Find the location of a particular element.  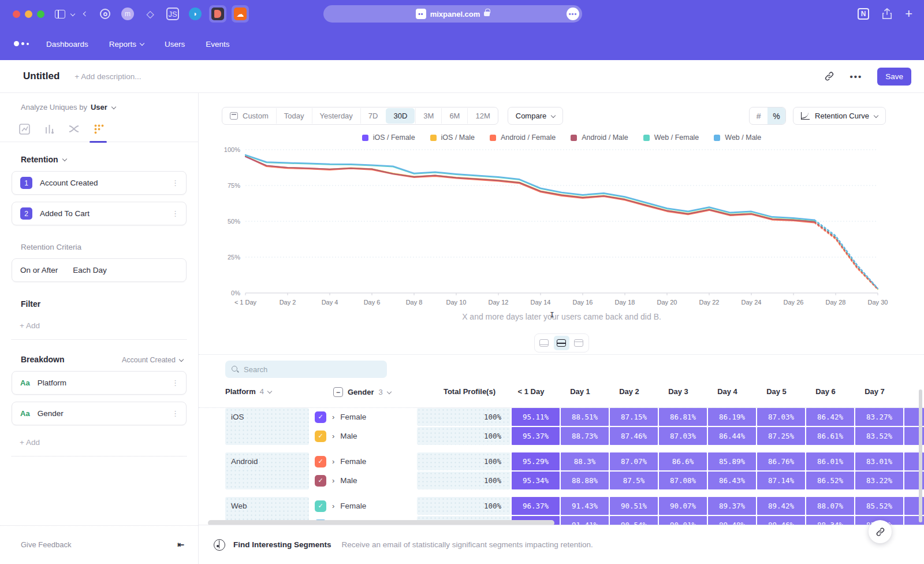

table-search-box is located at coordinates (306, 369).